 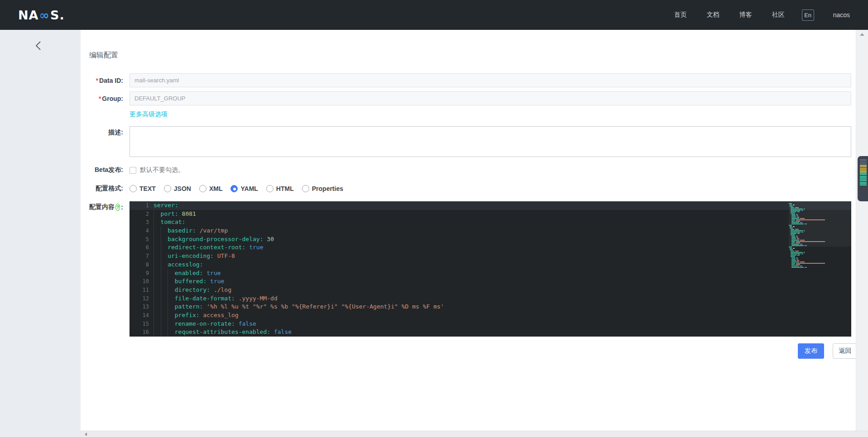 I want to click on code-line: 14prefix: access_log, so click(x=490, y=316).